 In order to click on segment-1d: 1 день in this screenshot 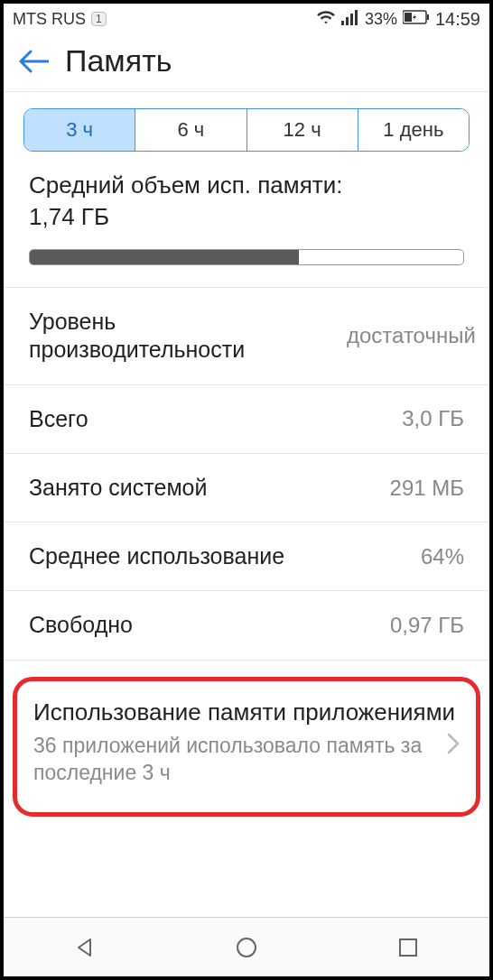, I will do `click(414, 130)`.